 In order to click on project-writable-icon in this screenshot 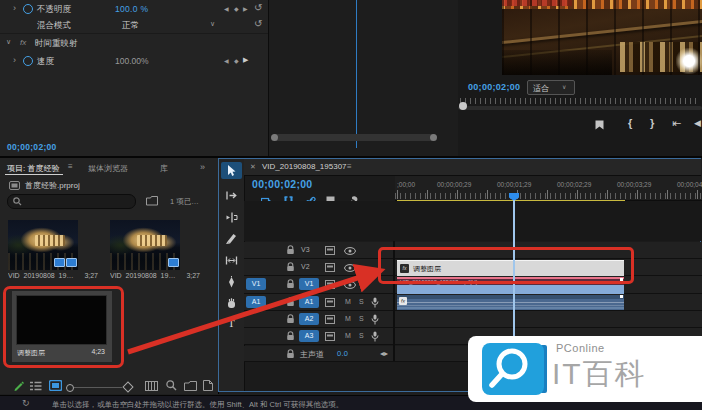, I will do `click(18, 386)`.